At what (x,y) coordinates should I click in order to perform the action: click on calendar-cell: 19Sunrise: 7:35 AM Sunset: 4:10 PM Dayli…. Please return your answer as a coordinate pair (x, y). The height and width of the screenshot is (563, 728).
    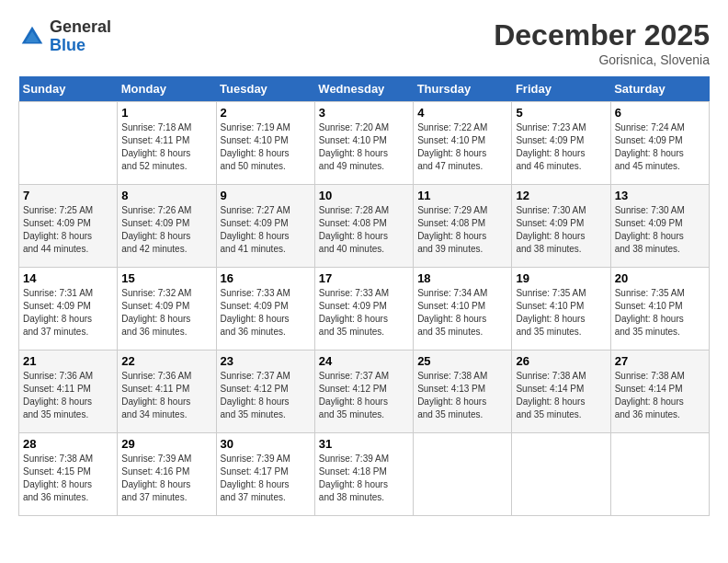
    Looking at the image, I should click on (561, 309).